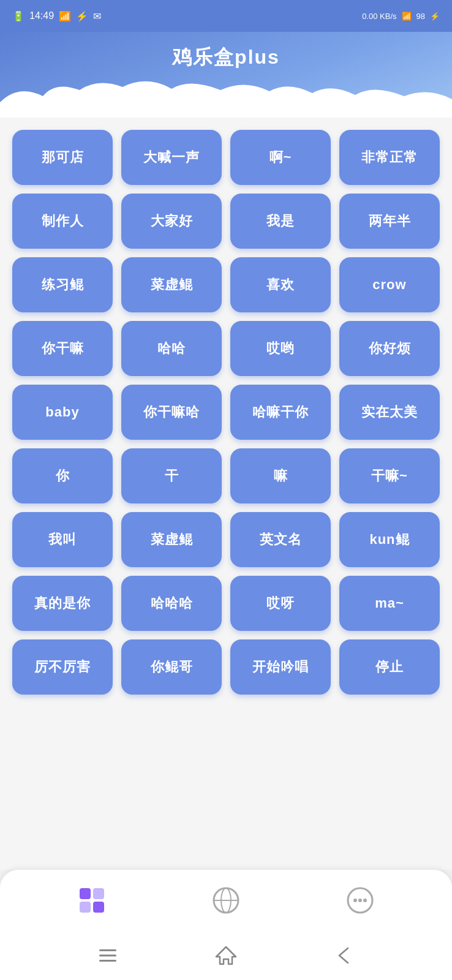 The image size is (452, 980). I want to click on btn-ma-tilde: ma~, so click(390, 603).